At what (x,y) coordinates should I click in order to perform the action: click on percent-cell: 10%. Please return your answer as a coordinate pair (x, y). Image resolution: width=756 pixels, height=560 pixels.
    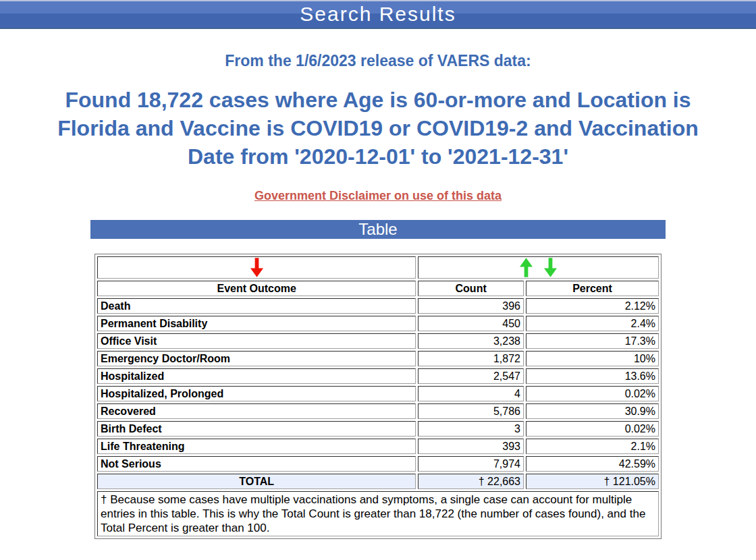
    Looking at the image, I should click on (593, 359).